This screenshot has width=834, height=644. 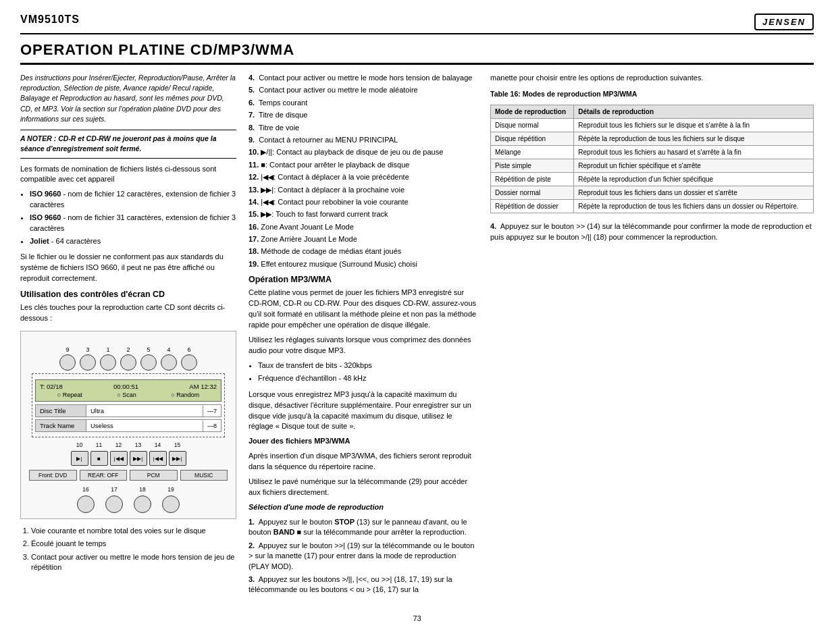 What do you see at coordinates (652, 232) in the screenshot?
I see `step4-list: 4. Appuyez sur le bouton >> (14) sur la …` at bounding box center [652, 232].